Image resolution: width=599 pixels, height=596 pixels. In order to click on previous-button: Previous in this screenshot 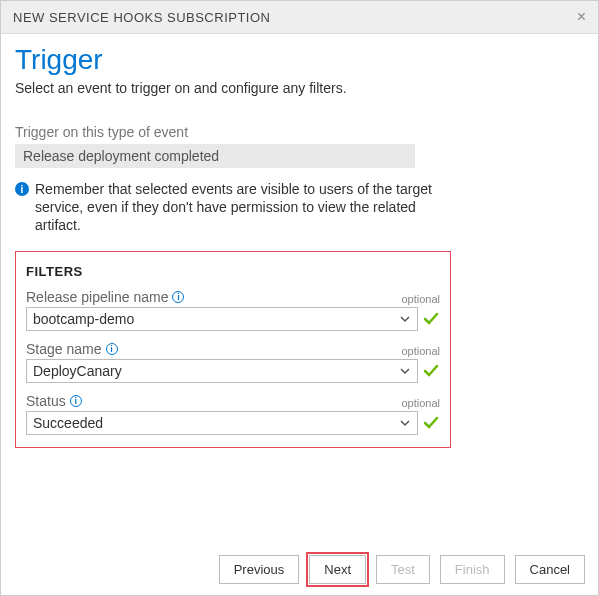, I will do `click(260, 570)`.